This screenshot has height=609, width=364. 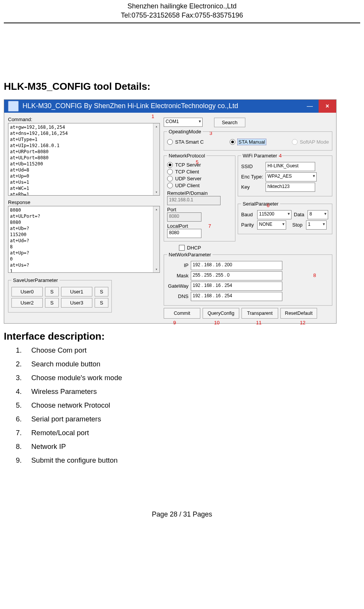 I want to click on key-input: hlktech123, so click(x=290, y=187).